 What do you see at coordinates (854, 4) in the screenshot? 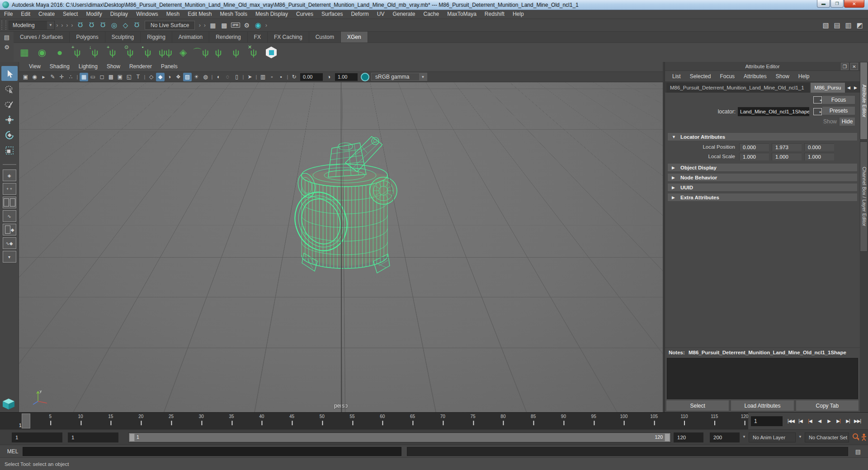
I see `close-button: ✕` at bounding box center [854, 4].